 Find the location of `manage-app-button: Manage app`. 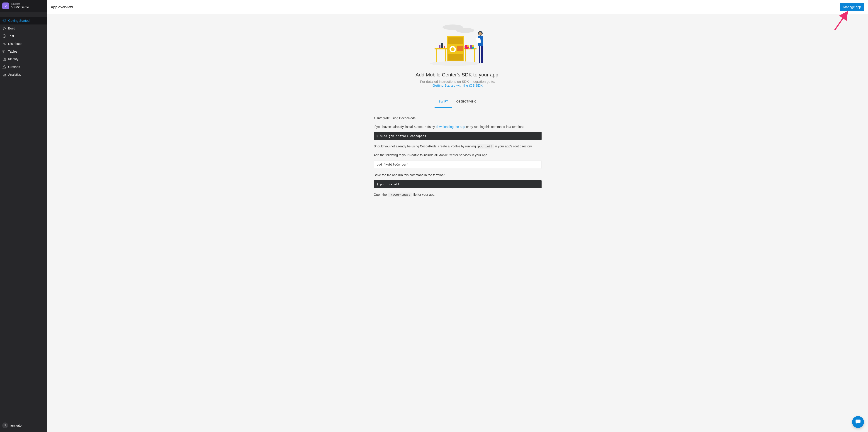

manage-app-button: Manage app is located at coordinates (852, 7).